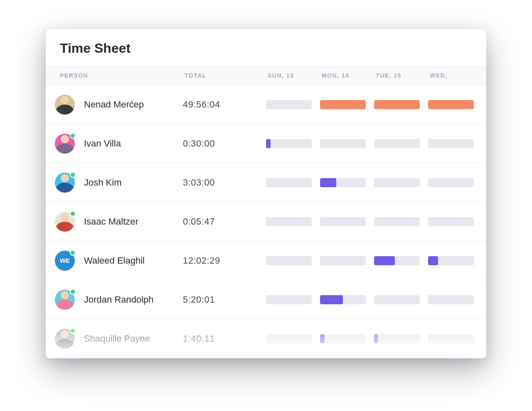 The height and width of the screenshot is (411, 532). What do you see at coordinates (114, 222) in the screenshot?
I see `person-cell: Isaac Maltzer` at bounding box center [114, 222].